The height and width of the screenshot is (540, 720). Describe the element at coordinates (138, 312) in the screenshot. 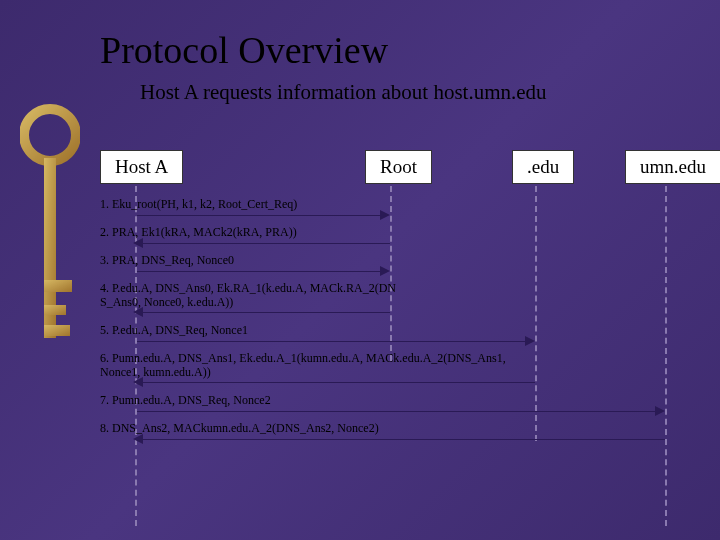

I see `arrow-4-head` at that location.